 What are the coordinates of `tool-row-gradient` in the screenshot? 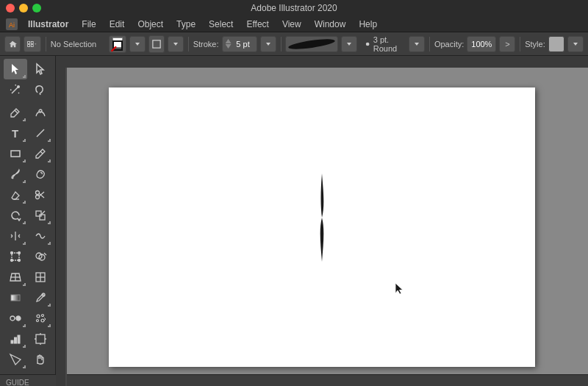 It's located at (28, 298).